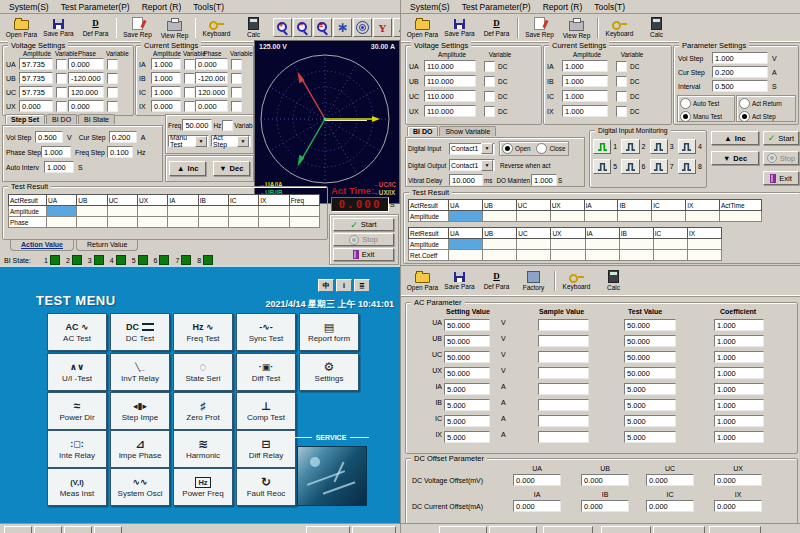  Describe the element at coordinates (123, 137) in the screenshot. I see `cur-step-input` at that location.